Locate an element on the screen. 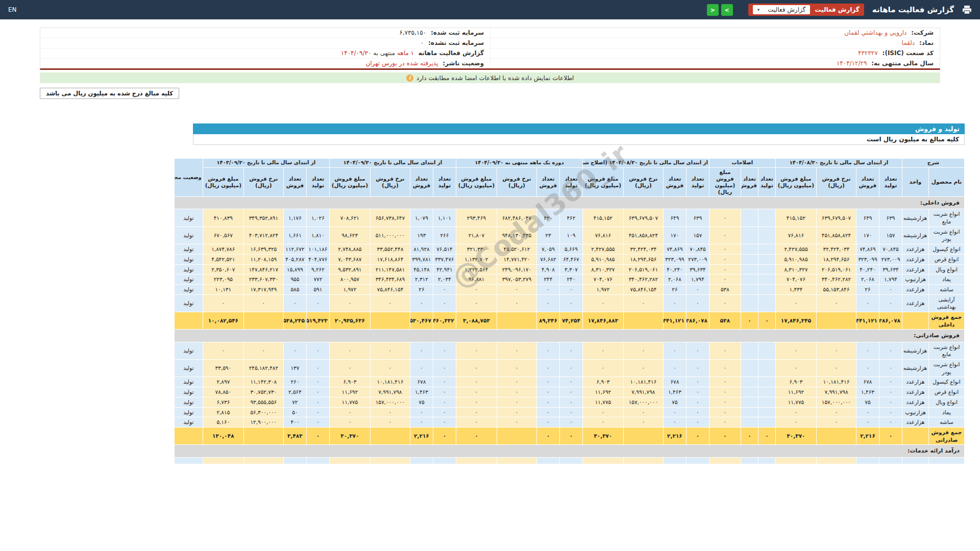  report-navigation: > < is located at coordinates (720, 10).